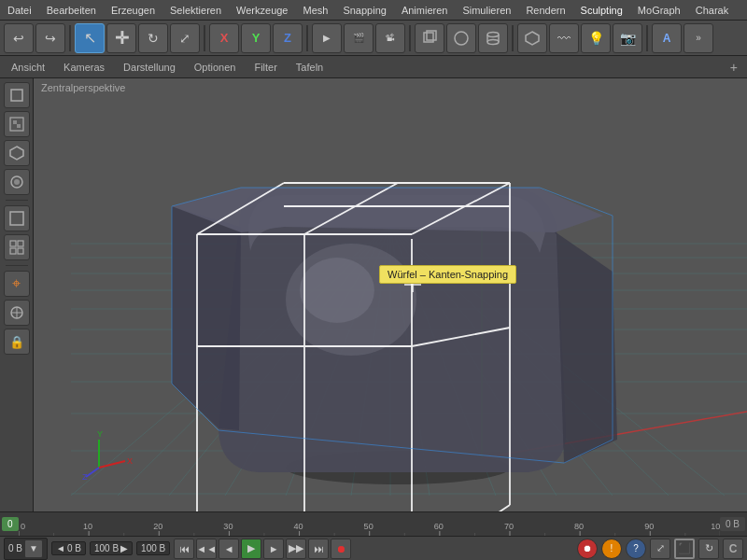  What do you see at coordinates (627, 38) in the screenshot?
I see `camera-button: 📷` at bounding box center [627, 38].